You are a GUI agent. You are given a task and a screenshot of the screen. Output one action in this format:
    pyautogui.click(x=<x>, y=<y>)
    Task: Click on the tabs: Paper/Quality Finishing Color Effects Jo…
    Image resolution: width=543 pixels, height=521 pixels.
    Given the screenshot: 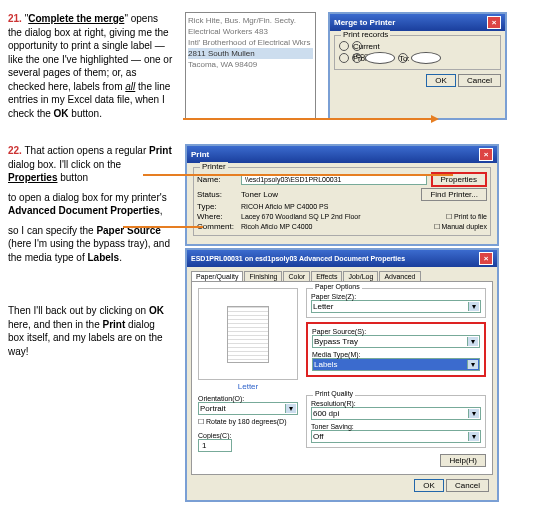 What is the action you would take?
    pyautogui.click(x=342, y=276)
    